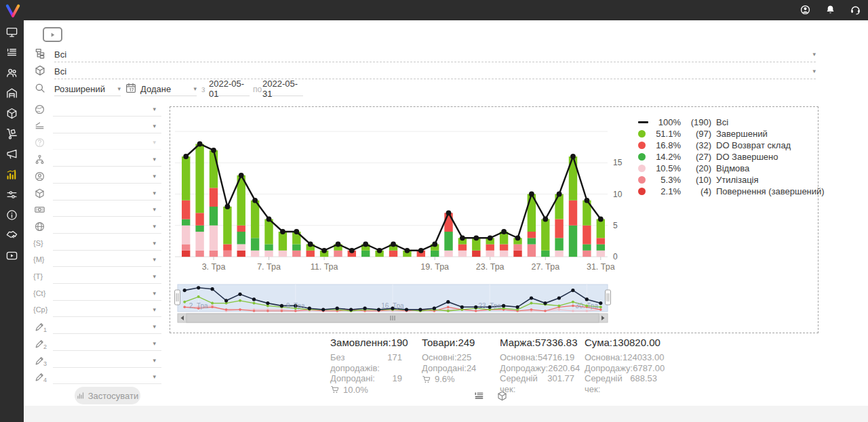 The image size is (868, 422). Describe the element at coordinates (12, 195) in the screenshot. I see `sidebar-item-settings` at that location.